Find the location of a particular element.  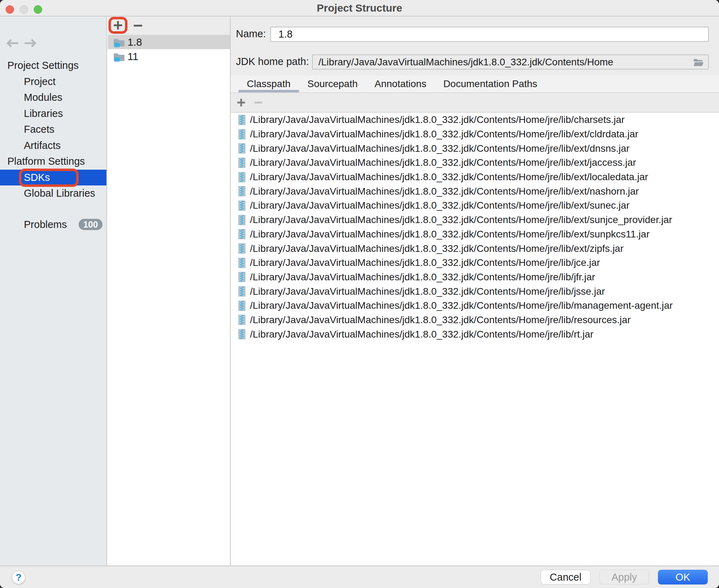

add-sdk-annotation-box is located at coordinates (118, 25).